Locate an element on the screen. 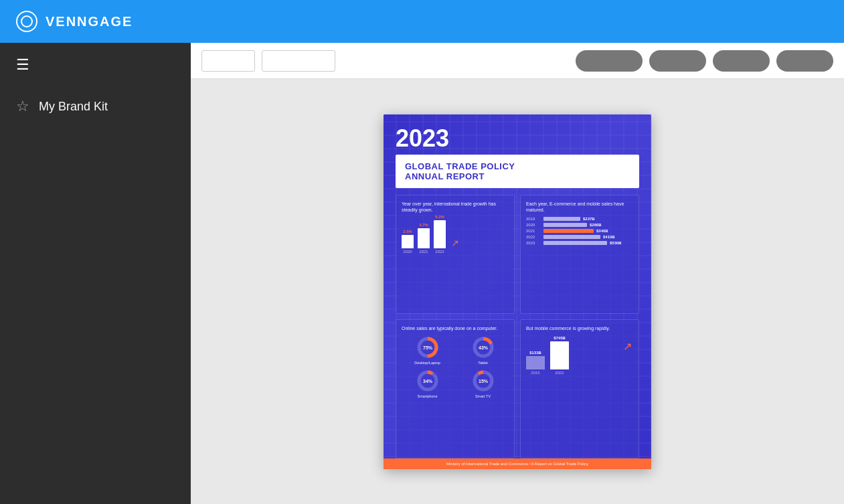  growth-chart-section: But mobile commerce is growing rapidly. … is located at coordinates (580, 389).